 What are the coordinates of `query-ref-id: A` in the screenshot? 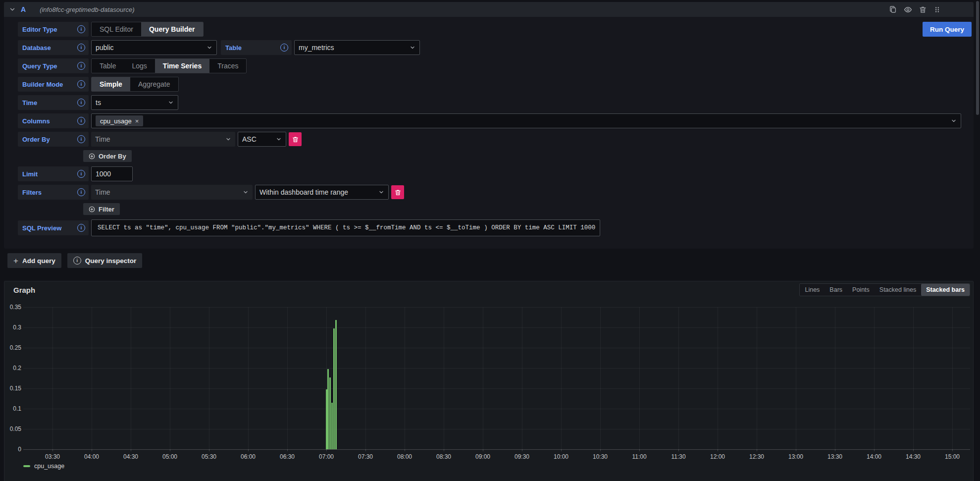 It's located at (23, 9).